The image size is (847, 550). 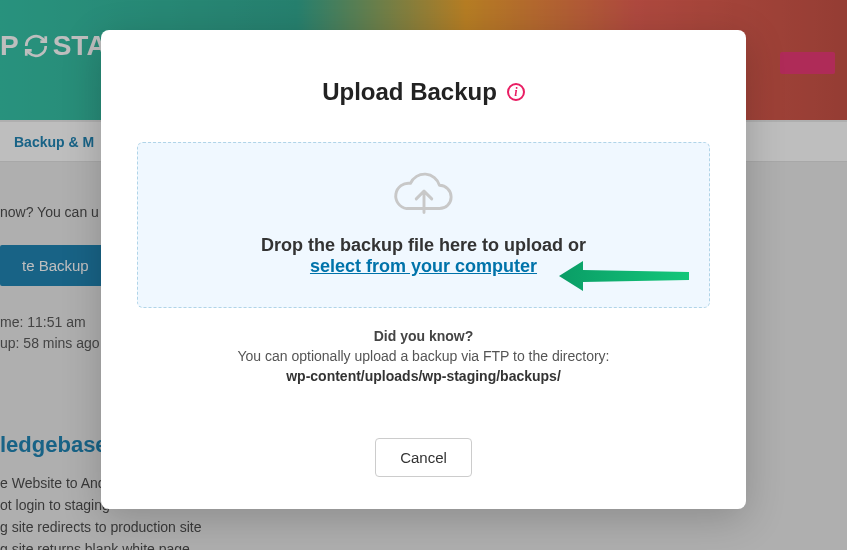 I want to click on modal-title-row: Upload Backup i, so click(x=424, y=92).